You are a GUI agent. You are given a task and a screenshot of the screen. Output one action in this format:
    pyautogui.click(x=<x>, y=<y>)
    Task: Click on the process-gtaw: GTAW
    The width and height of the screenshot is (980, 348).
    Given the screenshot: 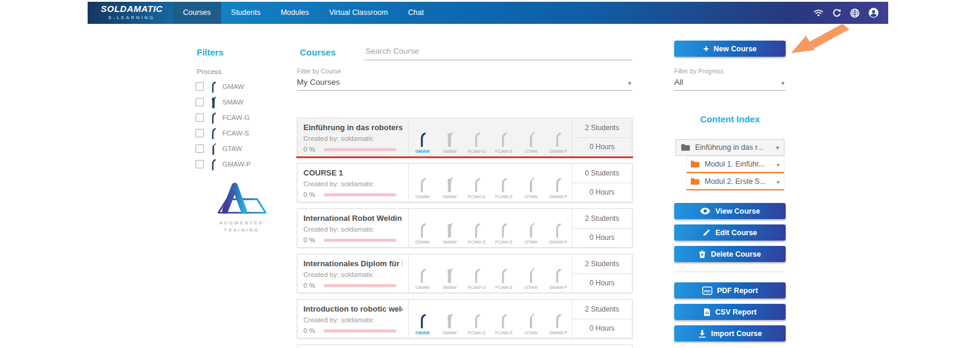 What is the action you would take?
    pyautogui.click(x=531, y=273)
    